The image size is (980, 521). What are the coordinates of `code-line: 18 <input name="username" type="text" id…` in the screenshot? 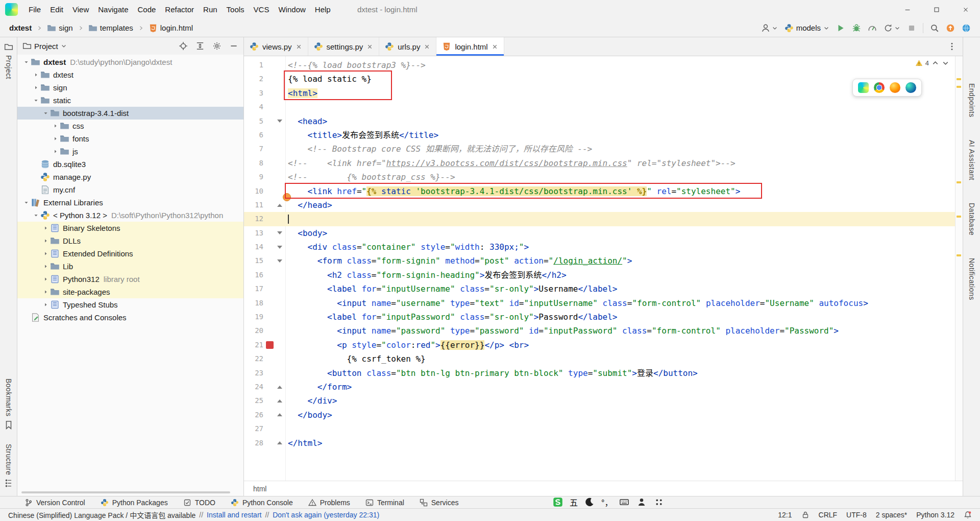 It's located at (603, 303).